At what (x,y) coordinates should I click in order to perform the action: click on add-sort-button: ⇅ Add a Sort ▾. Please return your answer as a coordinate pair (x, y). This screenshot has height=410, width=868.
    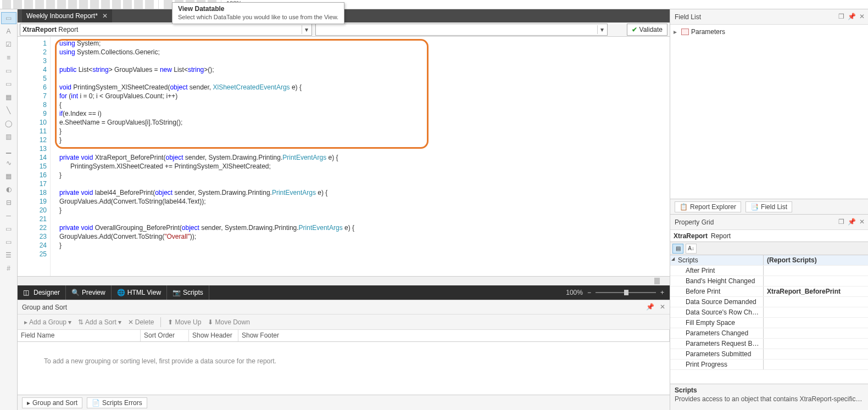
    Looking at the image, I should click on (100, 322).